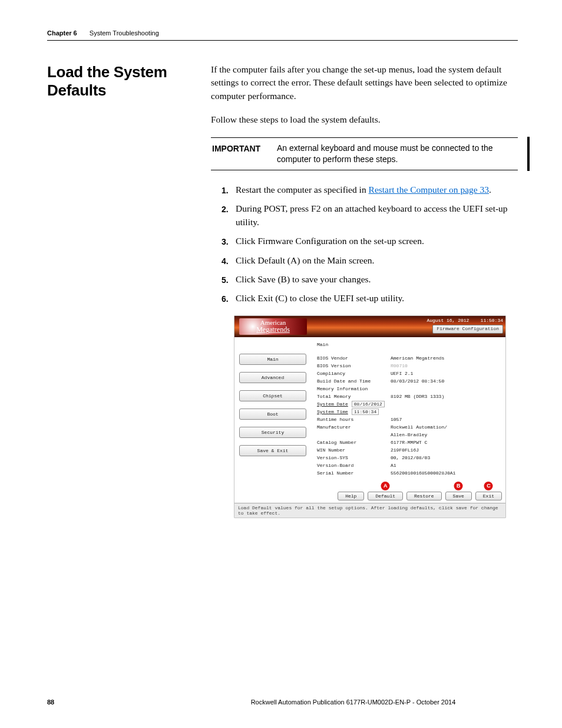  What do you see at coordinates (370, 298) in the screenshot?
I see `step-6: Click Exit (C) to close the UEFI set-up …` at bounding box center [370, 298].